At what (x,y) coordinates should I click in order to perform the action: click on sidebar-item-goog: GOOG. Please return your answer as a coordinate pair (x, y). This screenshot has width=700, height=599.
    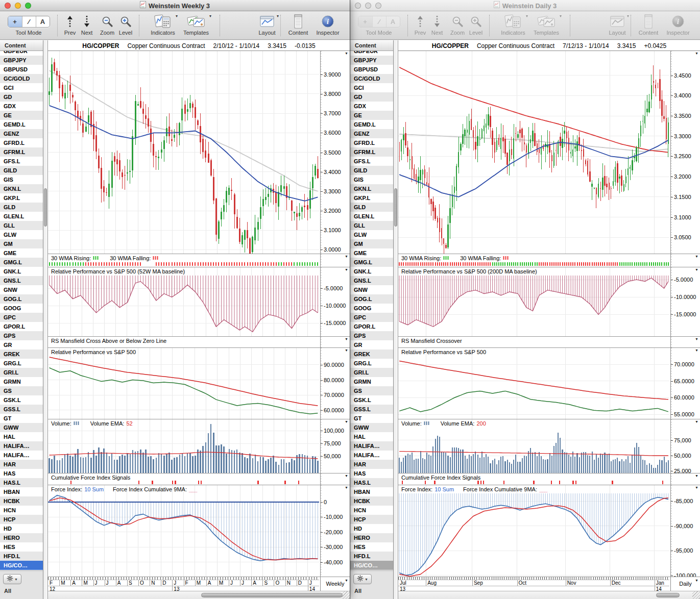
    Looking at the image, I should click on (372, 308).